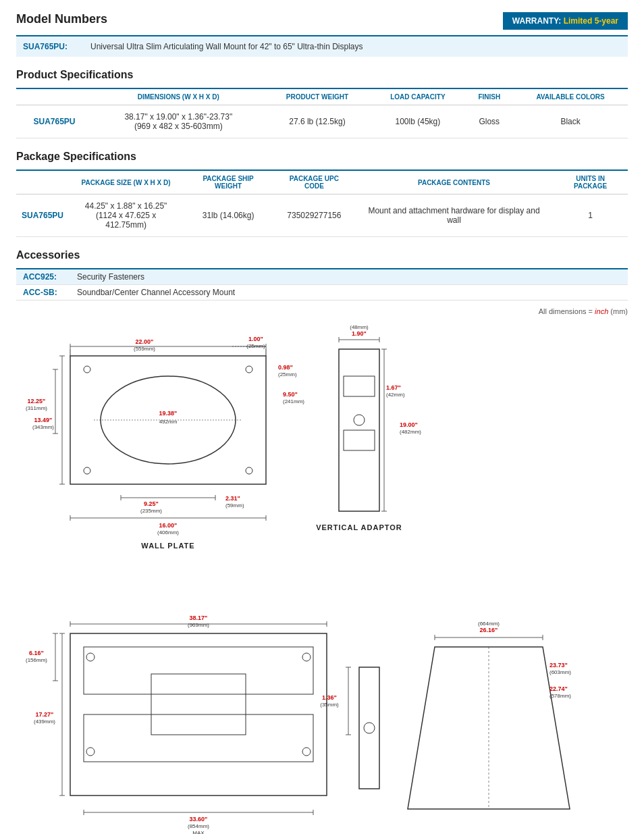 The height and width of the screenshot is (834, 644). I want to click on package-sku: SUA765PU, so click(43, 216).